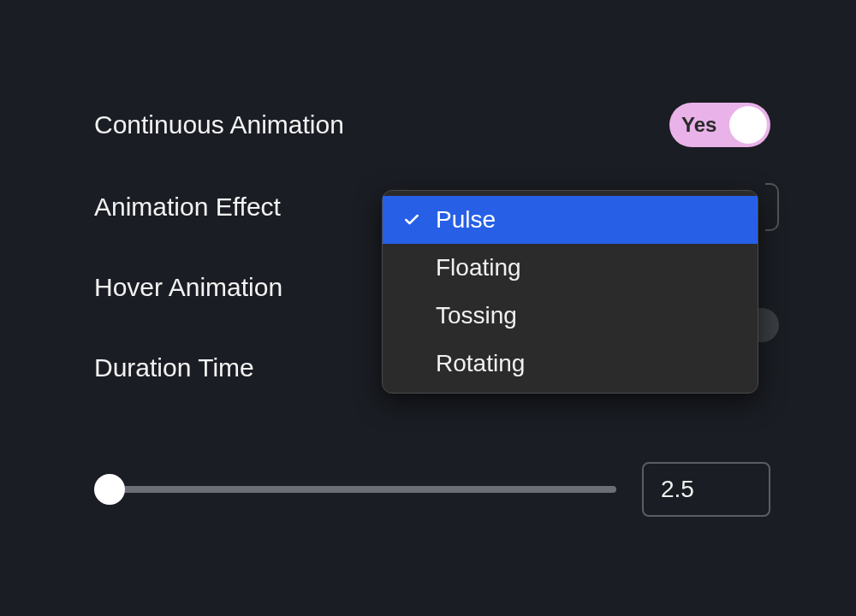 The image size is (856, 616). Describe the element at coordinates (466, 220) in the screenshot. I see `dropdown-option-label: Pulse` at that location.